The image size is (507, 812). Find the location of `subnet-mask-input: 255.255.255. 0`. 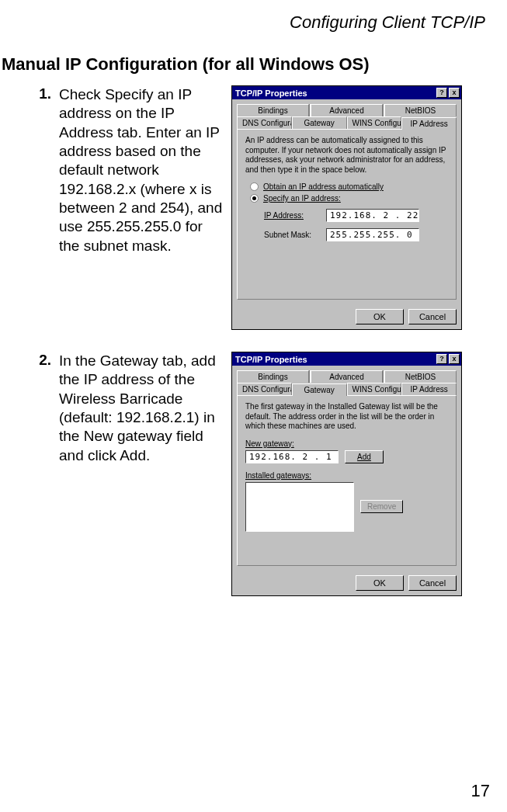

subnet-mask-input: 255.255.255. 0 is located at coordinates (373, 234).